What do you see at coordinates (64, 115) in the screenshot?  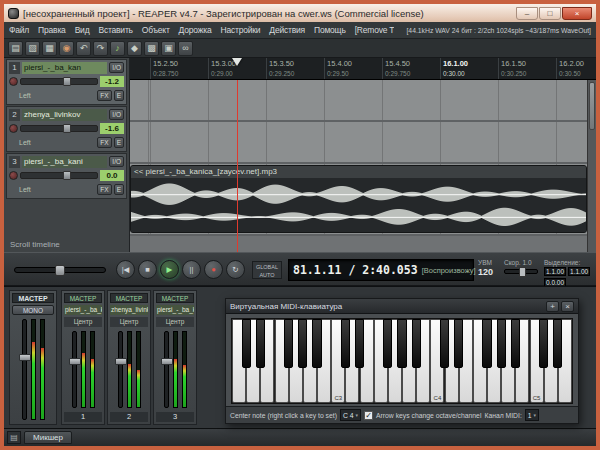 I see `track-name: zhenya_livinkov` at bounding box center [64, 115].